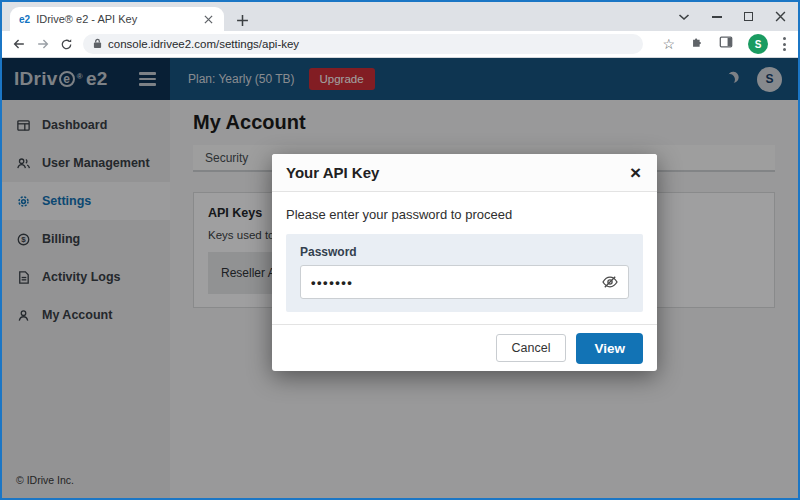 This screenshot has height=500, width=800. What do you see at coordinates (464, 214) in the screenshot?
I see `password-prompt-text: Please enter your password to proceed` at bounding box center [464, 214].